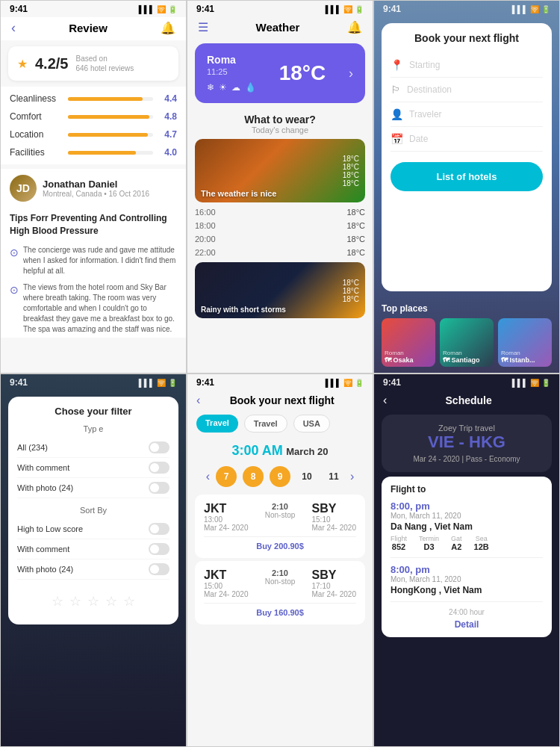  I want to click on toggle-all, so click(159, 447).